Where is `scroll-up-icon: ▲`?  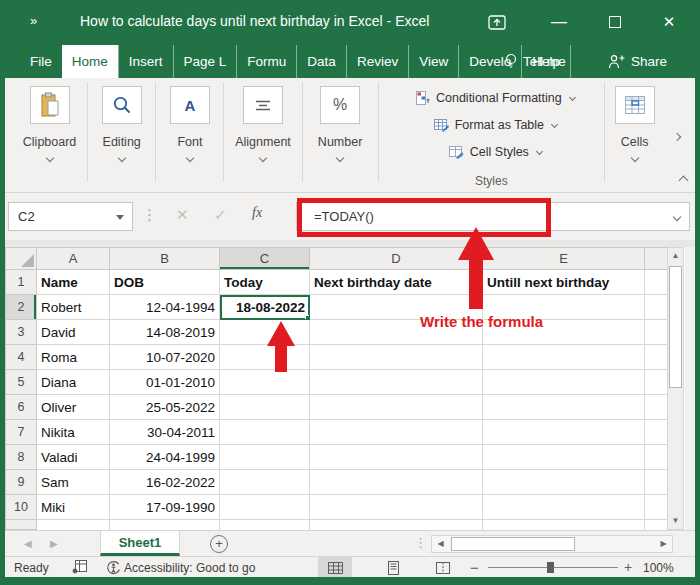
scroll-up-icon: ▲ is located at coordinates (676, 256).